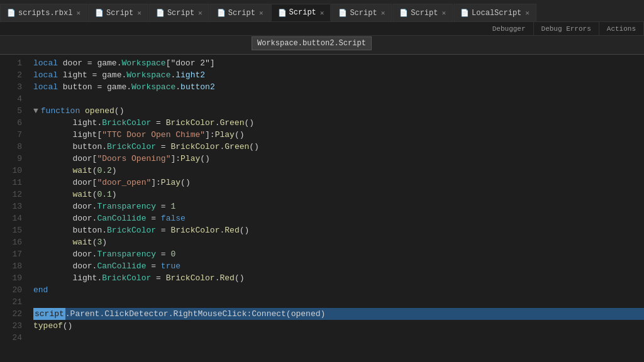  Describe the element at coordinates (338, 195) in the screenshot. I see `code-line-12: wait(0.1)` at that location.